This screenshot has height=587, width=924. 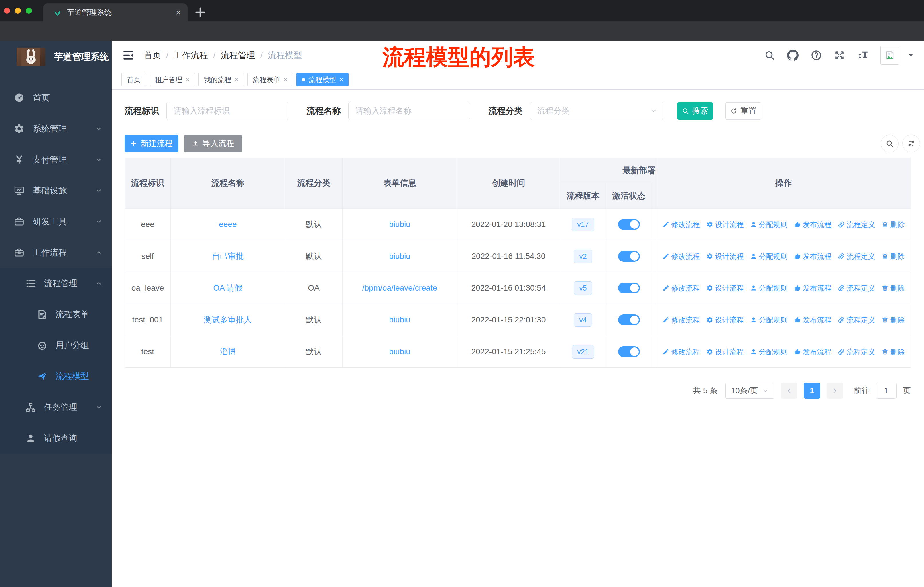 I want to click on fullscreen-icon, so click(x=840, y=55).